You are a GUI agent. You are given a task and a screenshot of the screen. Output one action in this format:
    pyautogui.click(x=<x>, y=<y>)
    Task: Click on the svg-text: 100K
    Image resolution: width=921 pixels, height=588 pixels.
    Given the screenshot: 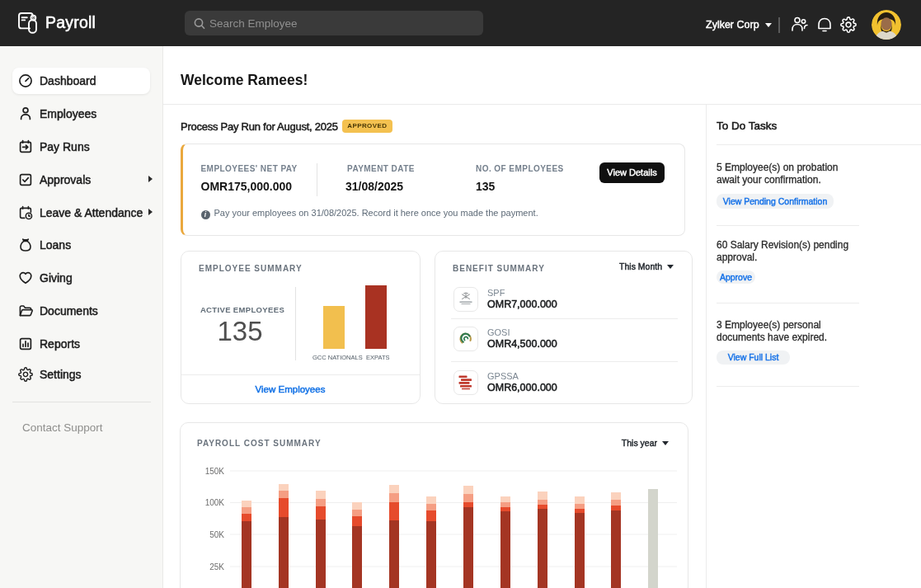 What is the action you would take?
    pyautogui.click(x=215, y=503)
    